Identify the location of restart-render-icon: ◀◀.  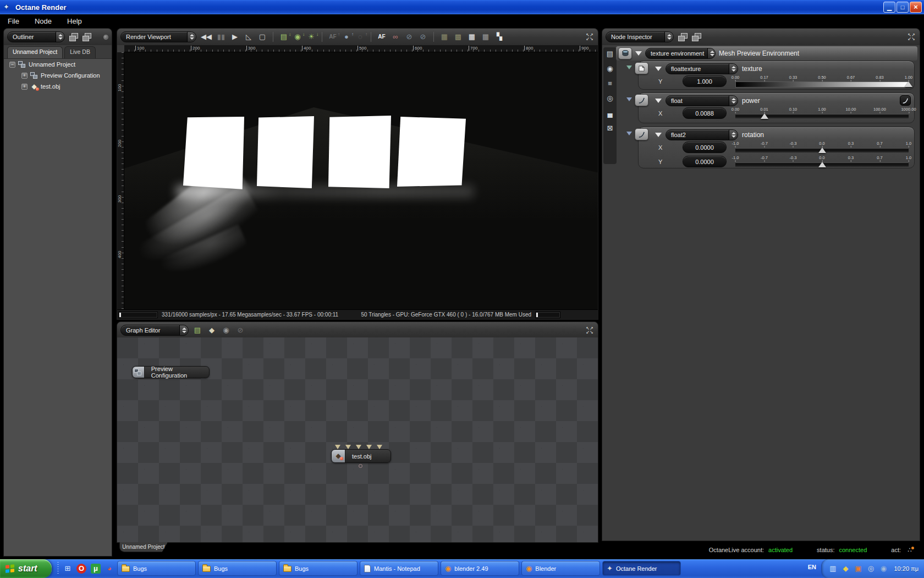
(206, 37).